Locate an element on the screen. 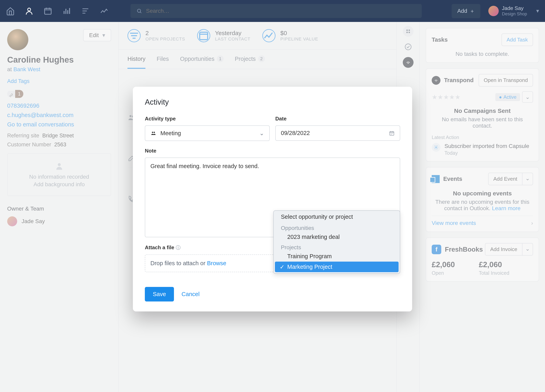 The height and width of the screenshot is (392, 545). dropdown-option: 2023 marketing deal is located at coordinates (337, 237).